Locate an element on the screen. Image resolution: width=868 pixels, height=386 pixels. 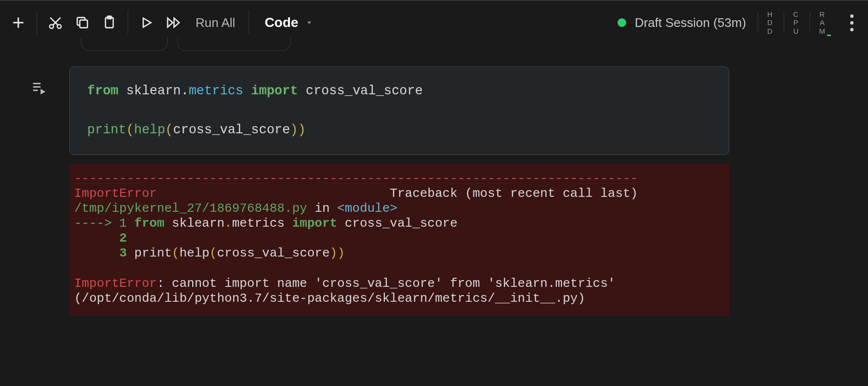
add-cell-button is located at coordinates (18, 23).